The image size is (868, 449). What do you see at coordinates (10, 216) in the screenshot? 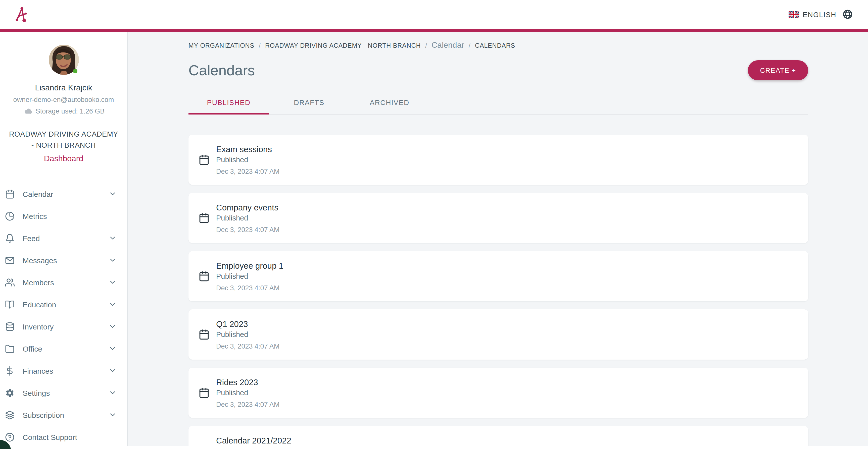
I see `pie-chart-icon` at bounding box center [10, 216].